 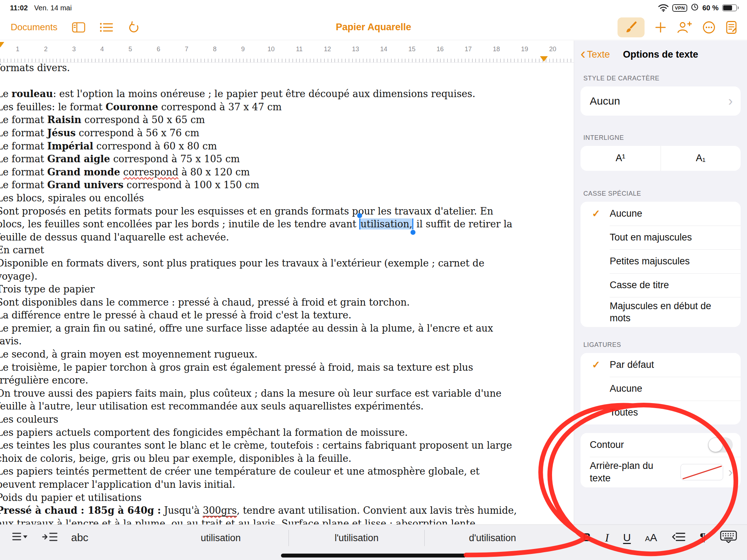 I want to click on thumbnails-icon, so click(x=79, y=27).